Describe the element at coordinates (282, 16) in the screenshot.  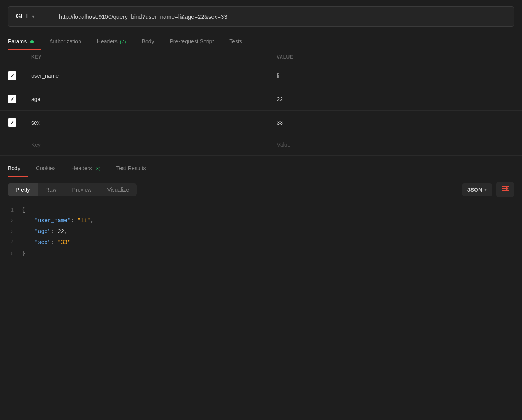
I see `url-input` at that location.